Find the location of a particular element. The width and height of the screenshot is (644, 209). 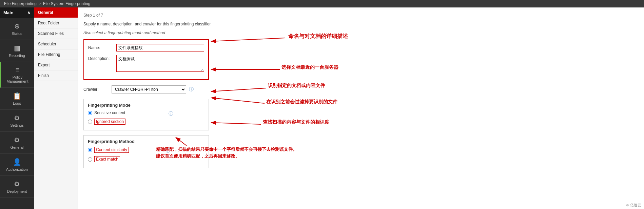

sidebar-item-authorization: 👤 Authorization is located at coordinates (17, 165).